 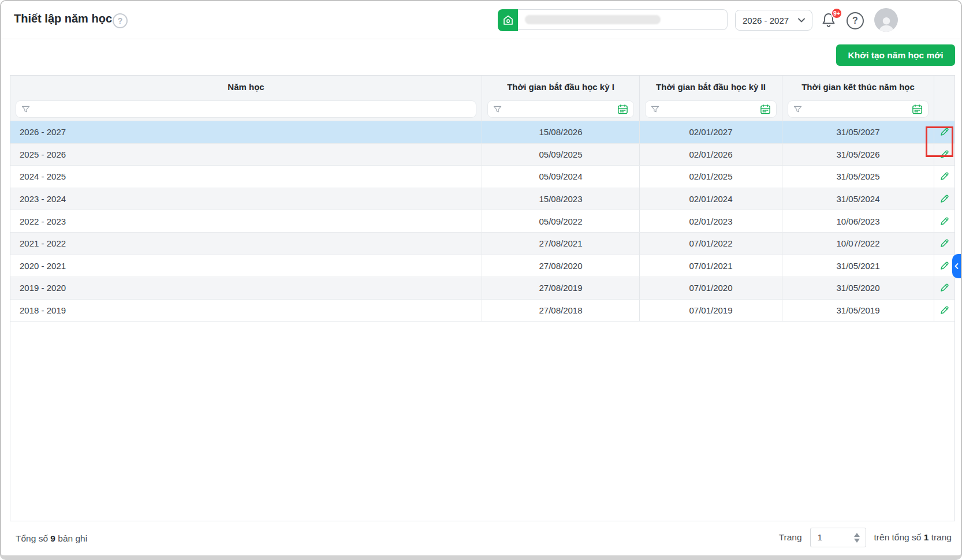 What do you see at coordinates (858, 109) in the screenshot?
I see `year-end-date-filter-input` at bounding box center [858, 109].